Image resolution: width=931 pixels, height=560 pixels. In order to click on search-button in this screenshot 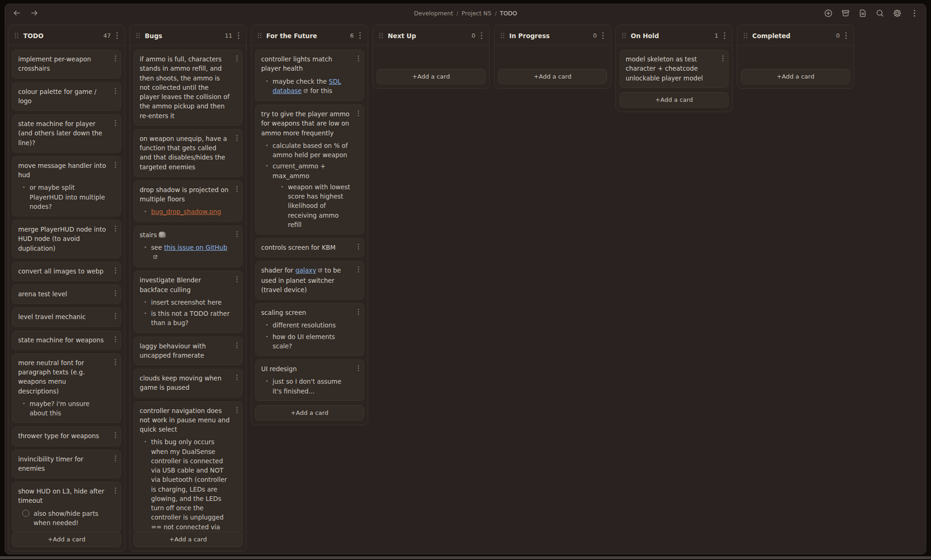, I will do `click(880, 13)`.